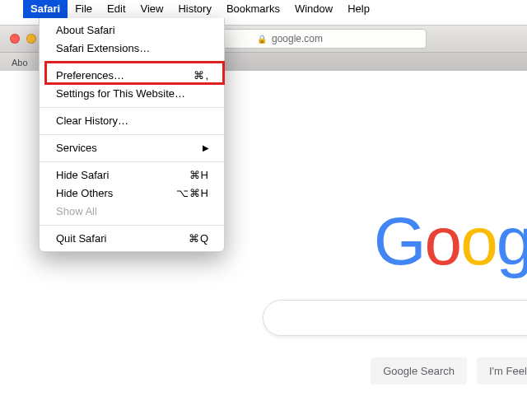 The image size is (527, 420). What do you see at coordinates (194, 9) in the screenshot?
I see `menubar-item-history: History` at bounding box center [194, 9].